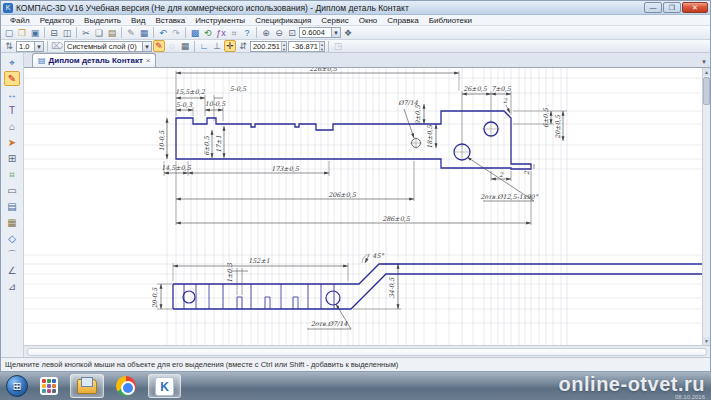 This screenshot has width=711, height=400. What do you see at coordinates (292, 33) in the screenshot?
I see `zoom-area-icon: ⊡` at bounding box center [292, 33].